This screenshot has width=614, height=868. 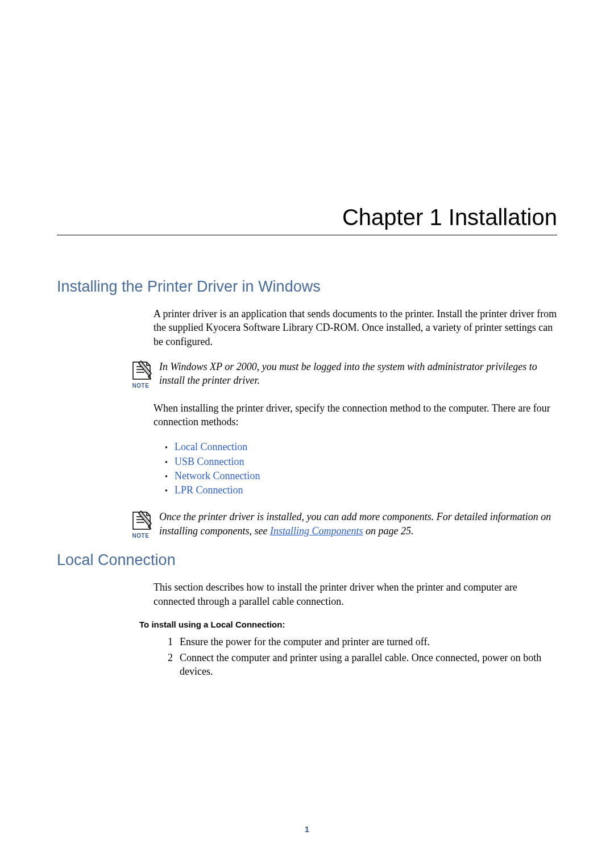 I want to click on step-item: 2 Connect the computer and printer using…, so click(x=358, y=665).